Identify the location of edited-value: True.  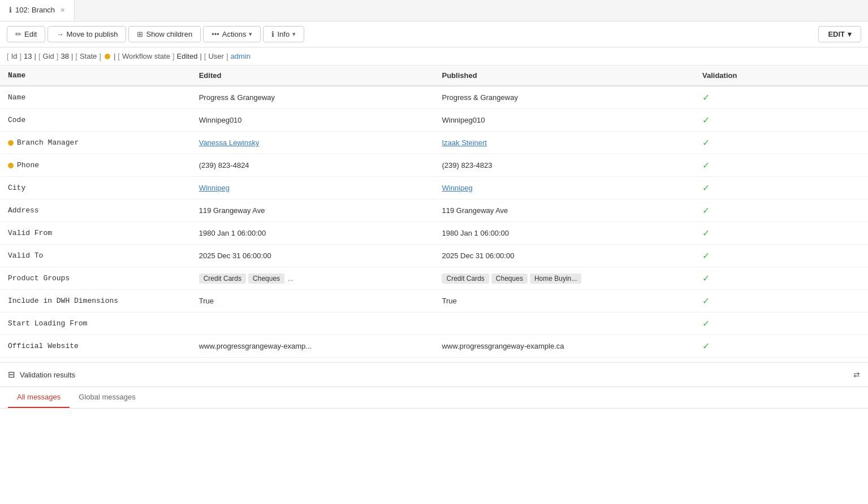
(206, 301).